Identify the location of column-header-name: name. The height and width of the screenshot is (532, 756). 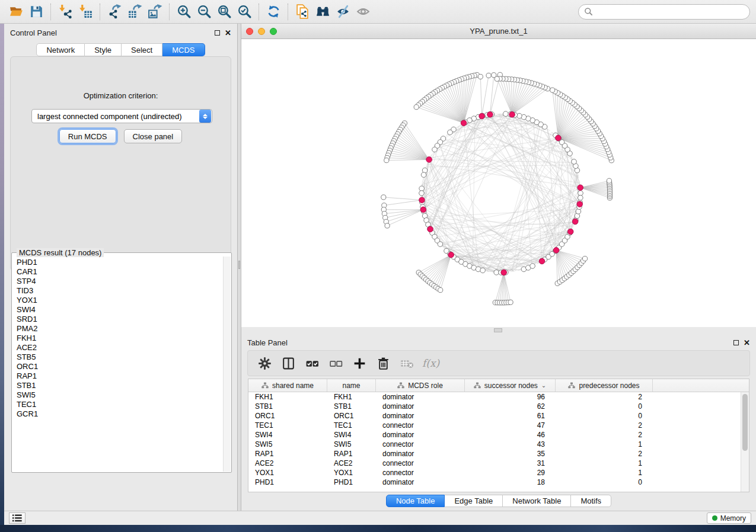
(352, 385).